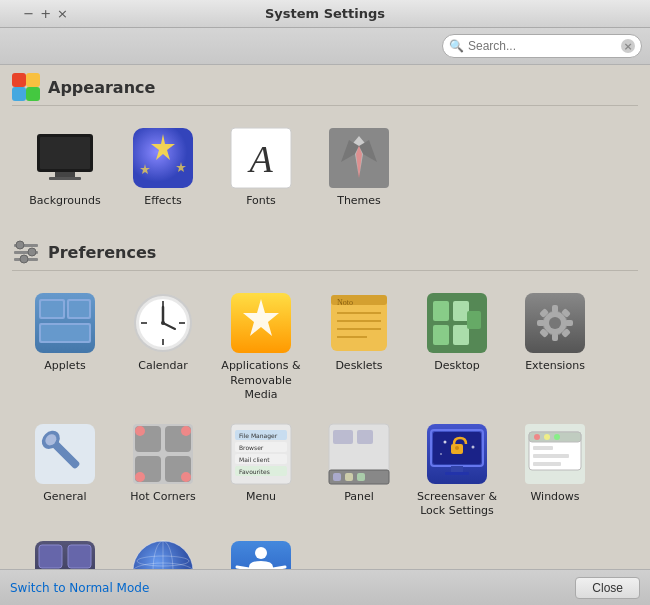 The width and height of the screenshot is (650, 605). I want to click on calendar-icon, so click(163, 323).